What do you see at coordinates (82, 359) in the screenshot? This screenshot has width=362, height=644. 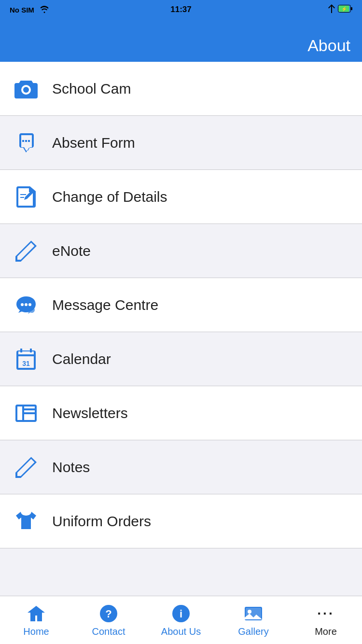 I see `menu-label-calendar: Calendar` at bounding box center [82, 359].